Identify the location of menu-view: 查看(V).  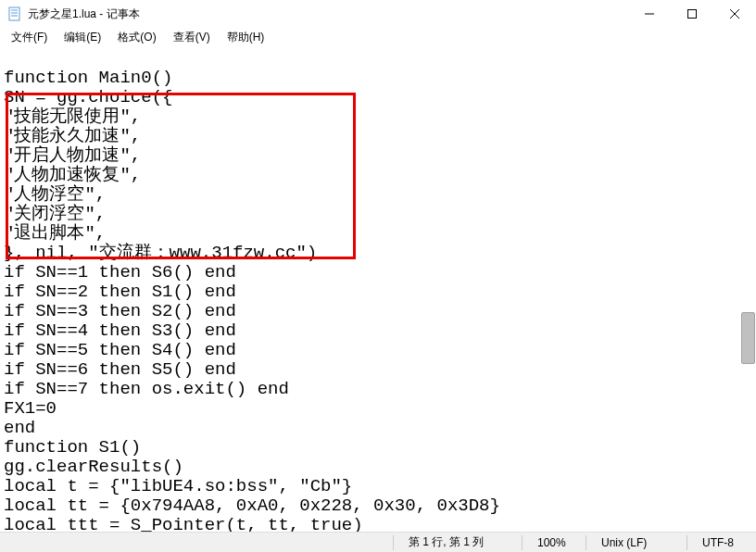
(192, 37).